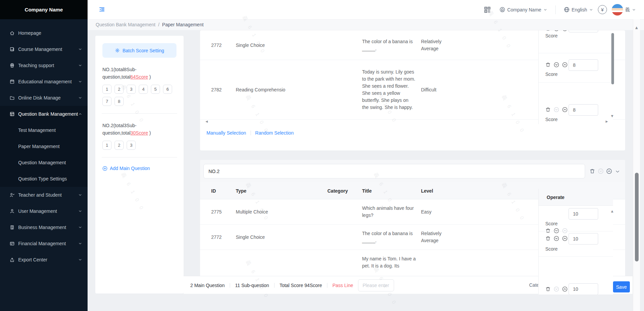 This screenshot has width=644, height=311. Describe the element at coordinates (376, 285) in the screenshot. I see `pass-line-input` at that location.